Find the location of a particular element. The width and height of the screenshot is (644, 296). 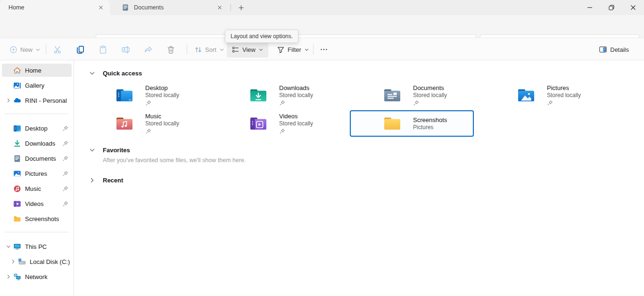

sidebar-item-home: Home is located at coordinates (37, 70).